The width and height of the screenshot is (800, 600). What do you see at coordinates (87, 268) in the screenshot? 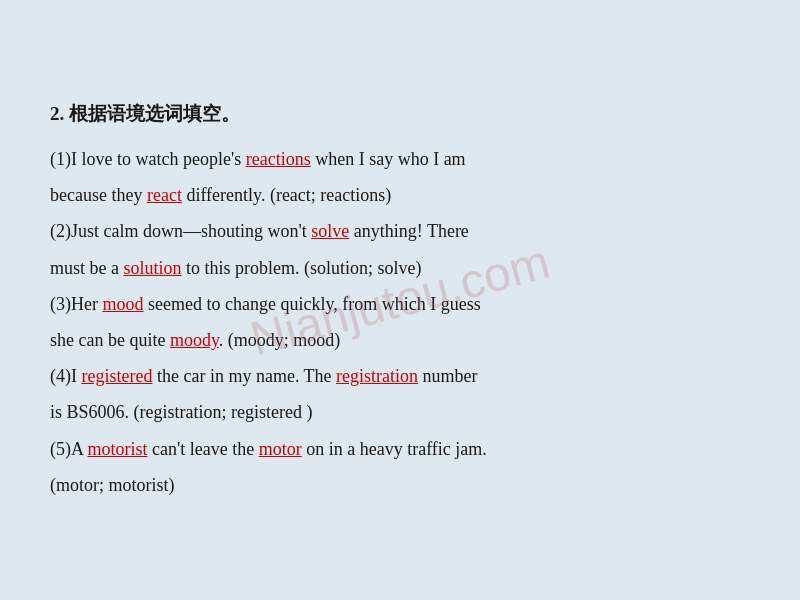
I see `text-2c: must be a` at bounding box center [87, 268].